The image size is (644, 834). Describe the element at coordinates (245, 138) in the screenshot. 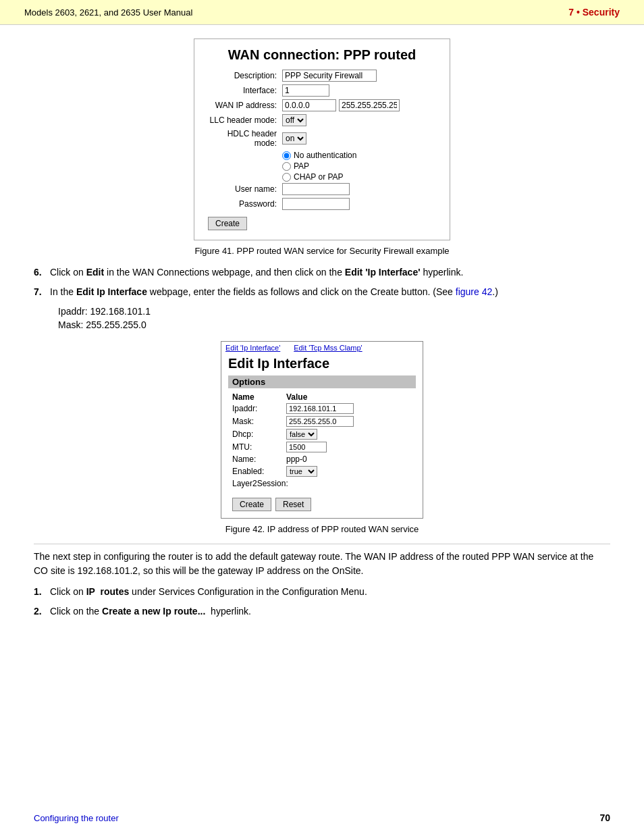

I see `hdlc-label: HDLC header mode:` at that location.